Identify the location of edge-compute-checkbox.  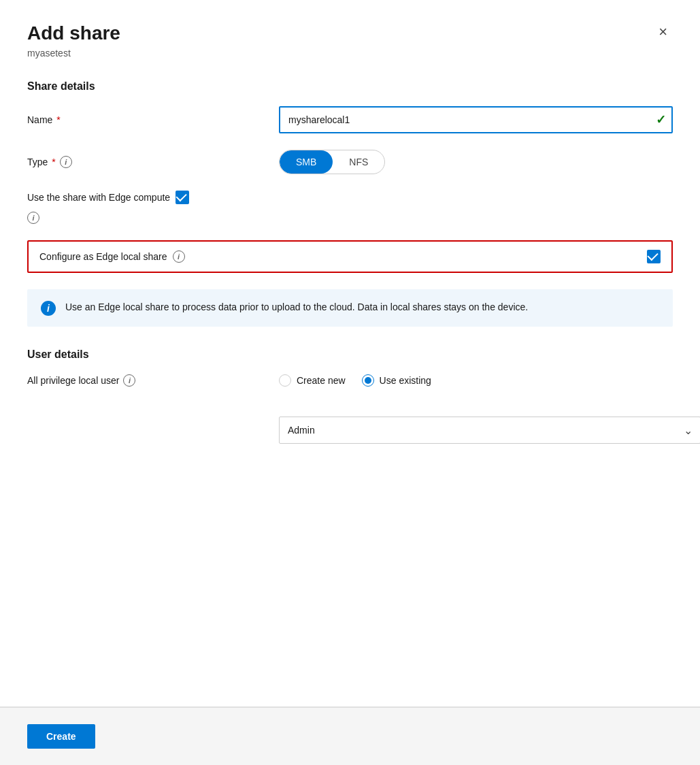
(182, 197).